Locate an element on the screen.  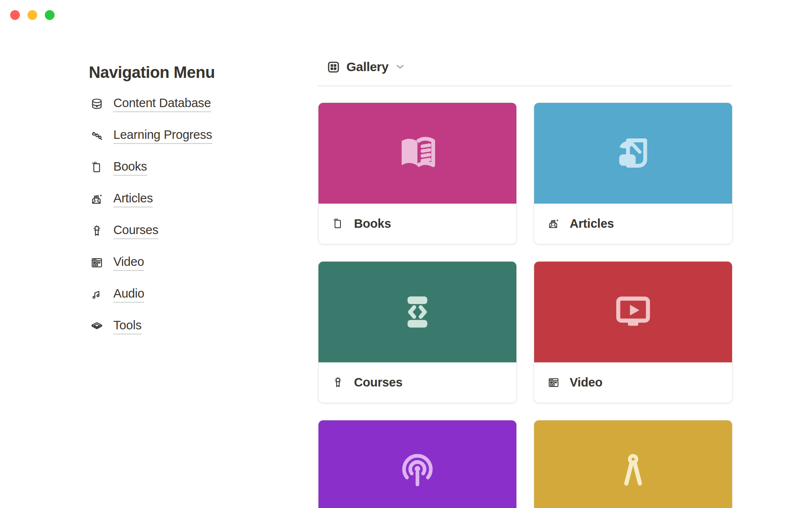
card-footer: Courses is located at coordinates (417, 383).